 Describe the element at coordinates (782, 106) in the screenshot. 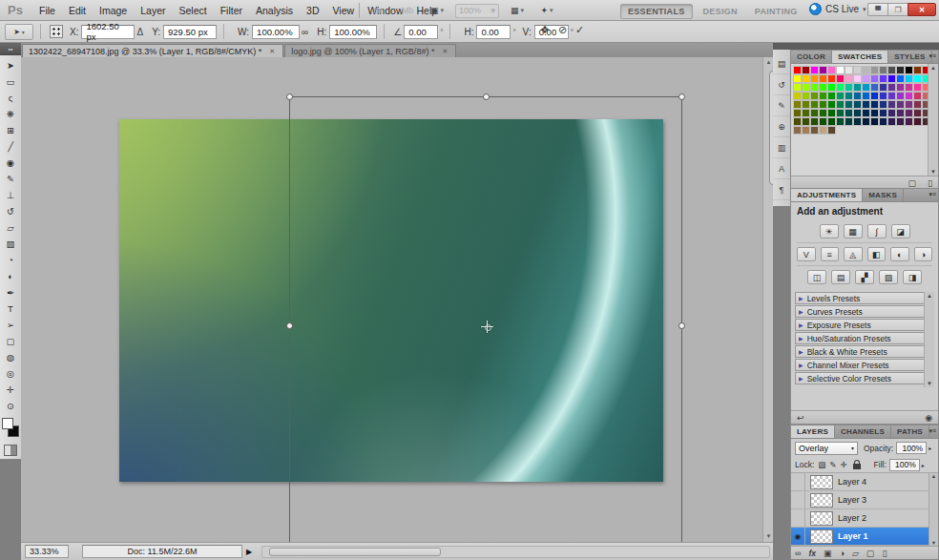

I see `brush-presets-icon: ✎` at that location.